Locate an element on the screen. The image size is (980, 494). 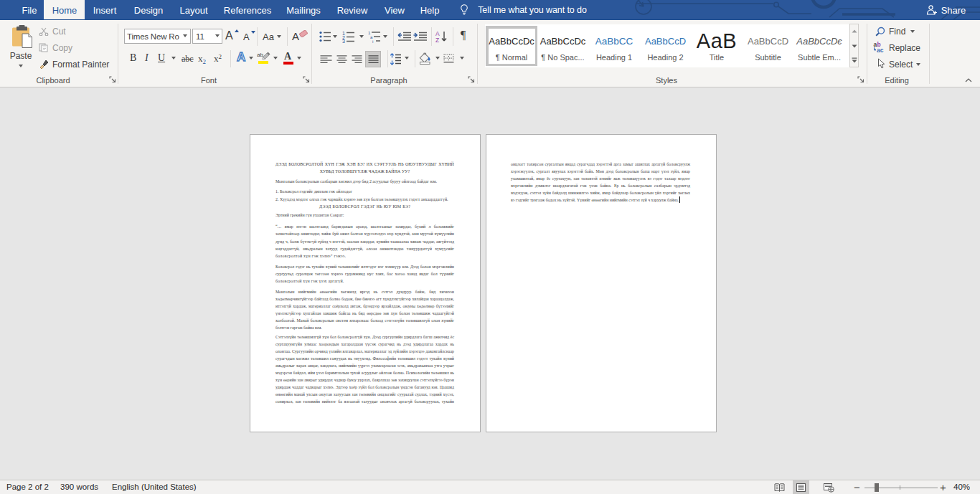
svg-text: 3 is located at coordinates (344, 41).